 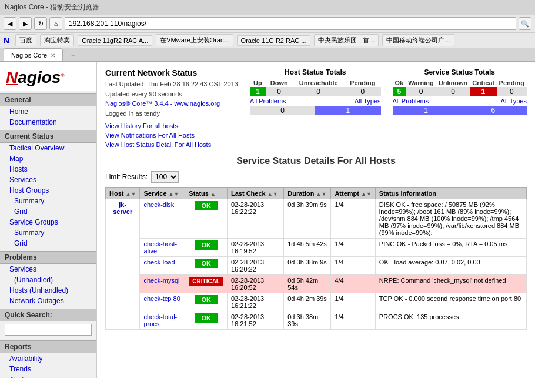 What do you see at coordinates (122, 208) in the screenshot?
I see `host-link: jk-server` at bounding box center [122, 208].